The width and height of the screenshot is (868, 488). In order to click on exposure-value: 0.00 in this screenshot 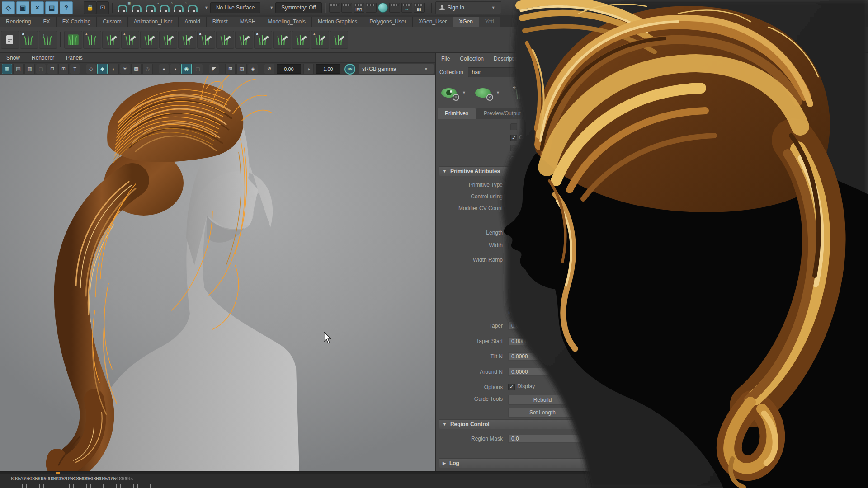, I will do `click(289, 69)`.